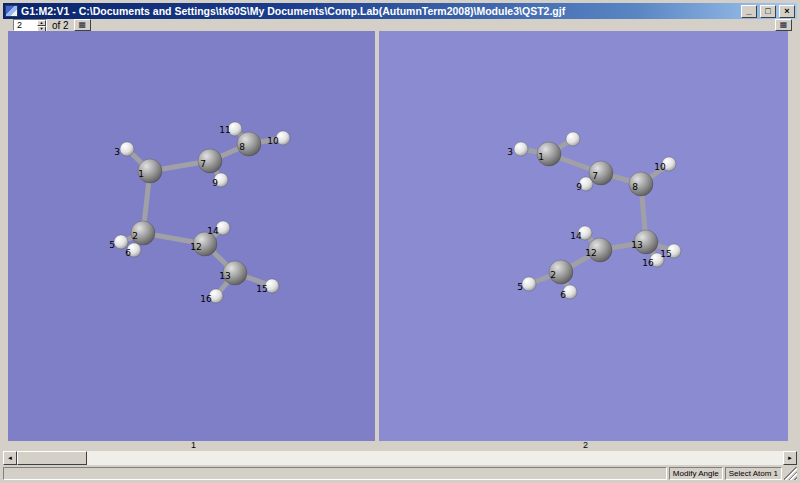  I want to click on status-select: Select Atom 1, so click(754, 474).